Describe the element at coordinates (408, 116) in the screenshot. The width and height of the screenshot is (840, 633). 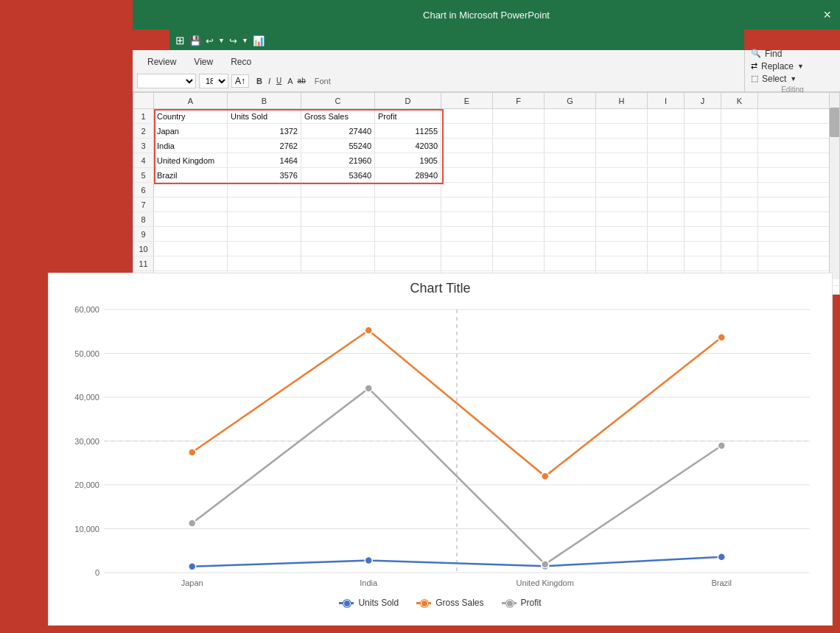
I see `table-cell: Profit` at that location.